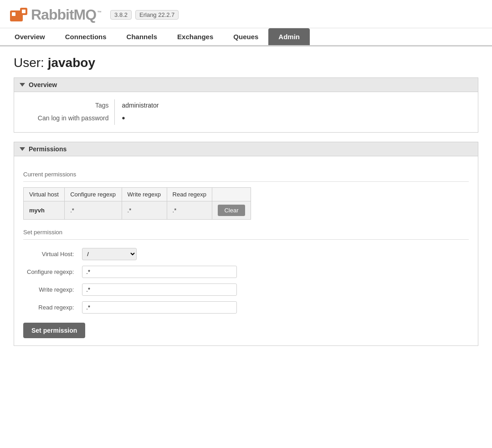 The width and height of the screenshot is (492, 448). What do you see at coordinates (159, 307) in the screenshot?
I see `read-regexp-input` at bounding box center [159, 307].